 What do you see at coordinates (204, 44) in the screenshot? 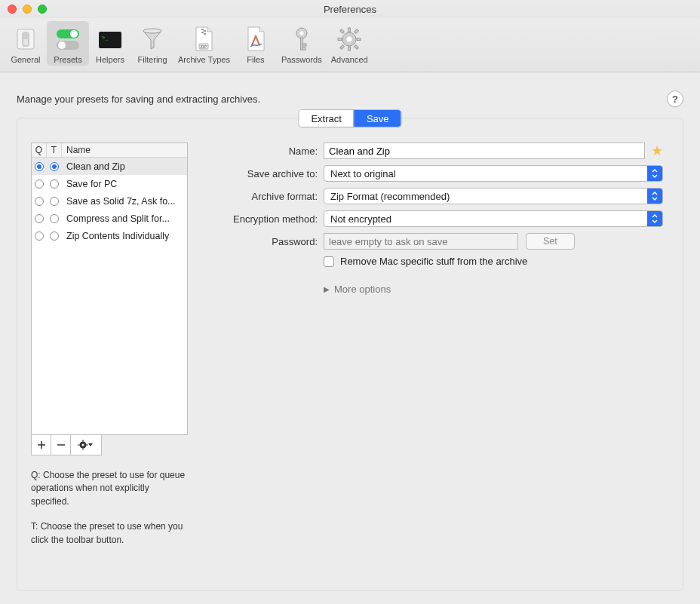
I see `tab-archive-types: ZIP Archive Types` at bounding box center [204, 44].